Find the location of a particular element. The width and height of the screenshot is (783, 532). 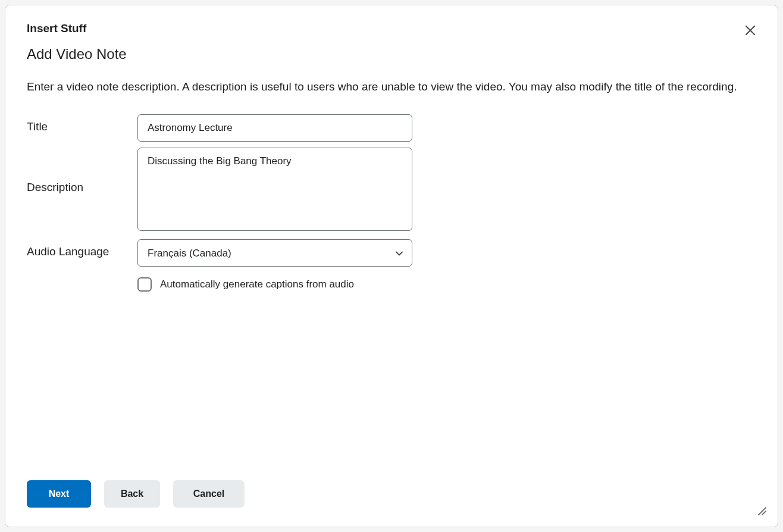

captions-checkbox-row: Automatically generate captions from aud… is located at coordinates (447, 284).